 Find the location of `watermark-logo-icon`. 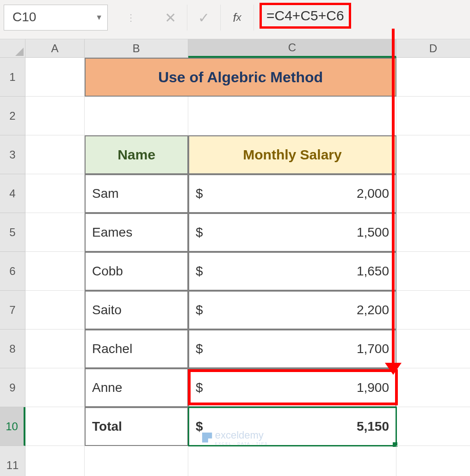

watermark-logo-icon is located at coordinates (207, 438).